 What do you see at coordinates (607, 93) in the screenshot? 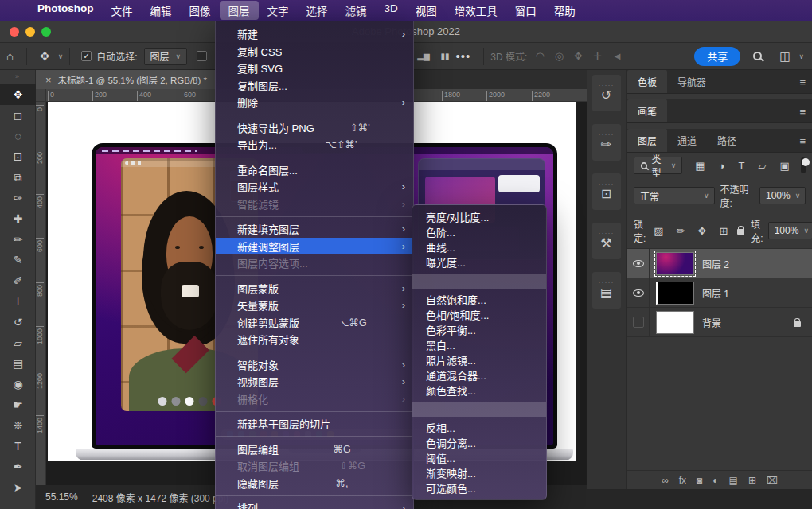
I see `history-panel-icon: ↺` at bounding box center [607, 93].